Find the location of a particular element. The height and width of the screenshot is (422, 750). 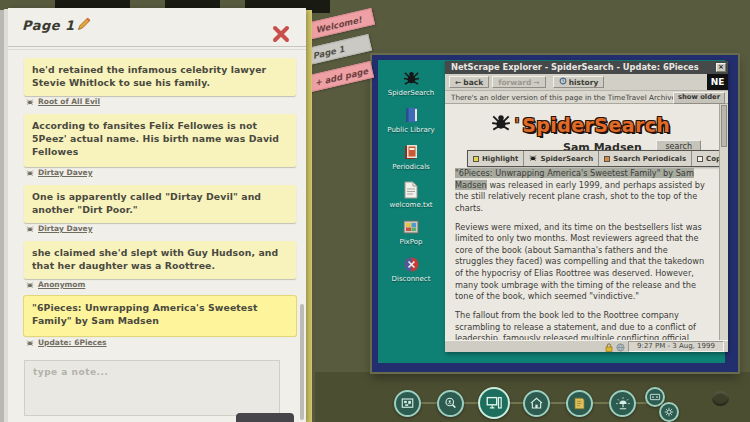

sticky-note: One is apparently called "Dirtay Devil" … is located at coordinates (160, 204).